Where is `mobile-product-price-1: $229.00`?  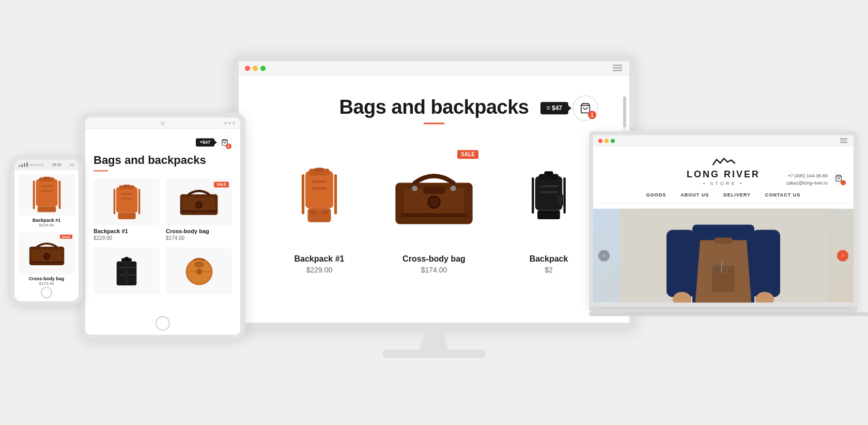
mobile-product-price-1: $229.00 is located at coordinates (47, 225).